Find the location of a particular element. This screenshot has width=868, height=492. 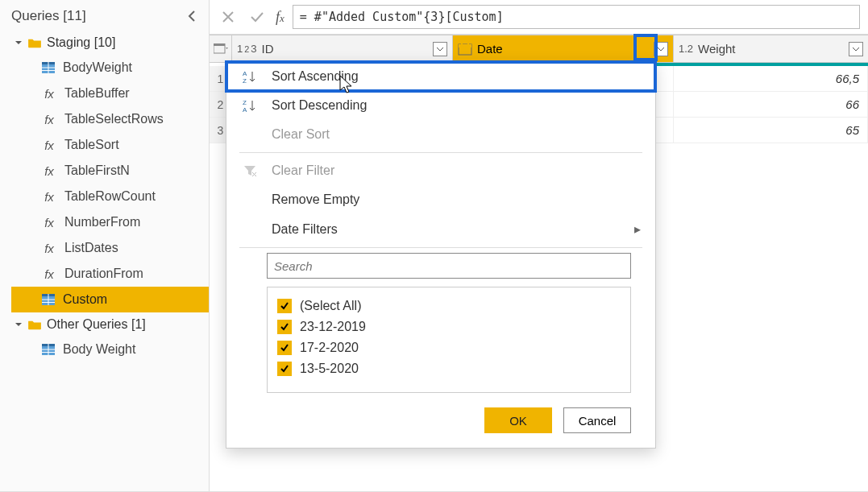

column-header-id: 123 ID is located at coordinates (343, 49).